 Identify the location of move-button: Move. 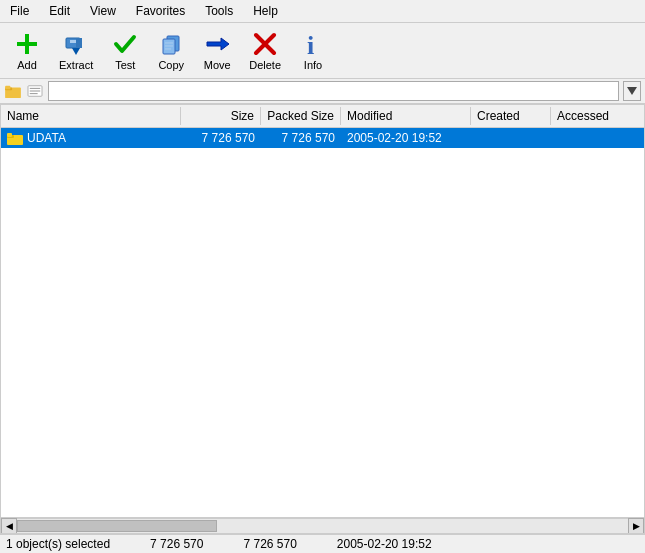
(217, 50).